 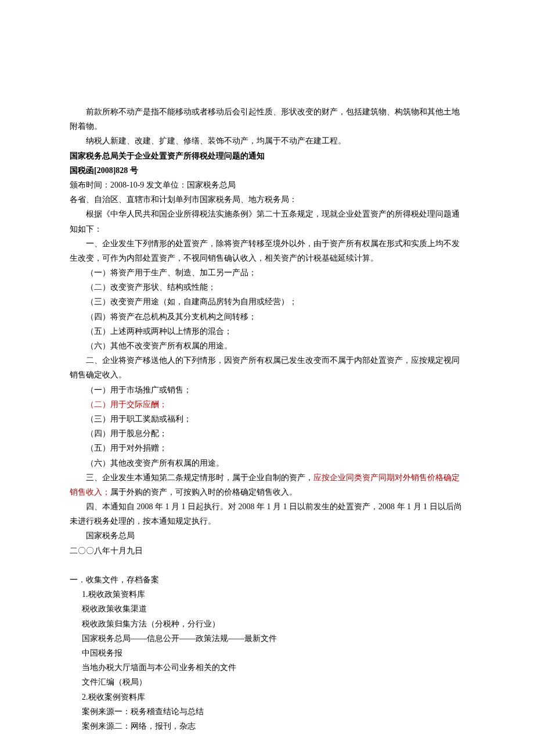 I want to click on section1-head: 一、企业发生下列情形的处置资产，除将资产转移至境外以外，由于资产所有权属在形式和…, so click(x=267, y=251).